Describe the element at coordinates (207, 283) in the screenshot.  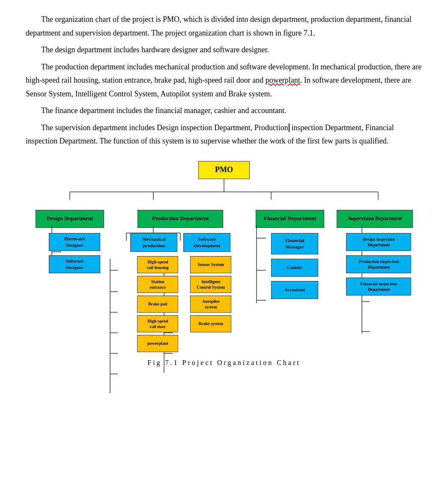
I see `software-dev-col: SoftwareDevelopment Sensor System Intell…` at that location.